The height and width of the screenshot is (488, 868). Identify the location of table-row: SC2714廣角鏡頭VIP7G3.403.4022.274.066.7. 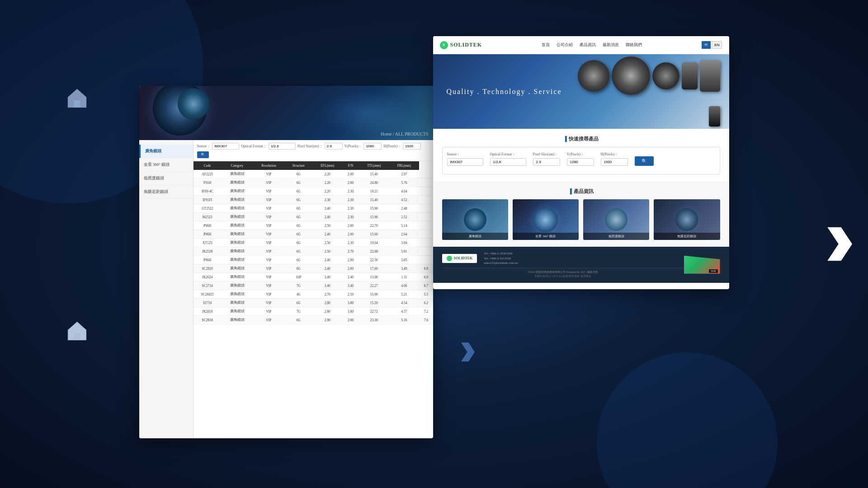
(313, 286).